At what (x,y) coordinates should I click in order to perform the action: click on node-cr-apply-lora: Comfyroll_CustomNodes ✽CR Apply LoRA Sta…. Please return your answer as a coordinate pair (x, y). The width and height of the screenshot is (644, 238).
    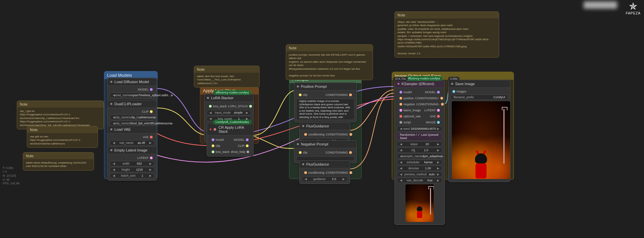
    Looking at the image, I should click on (230, 140).